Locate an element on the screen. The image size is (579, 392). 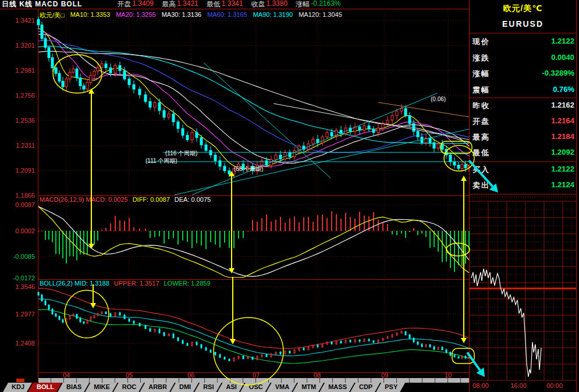
quote-row-value-昨收: 1.2162 is located at coordinates (522, 105).